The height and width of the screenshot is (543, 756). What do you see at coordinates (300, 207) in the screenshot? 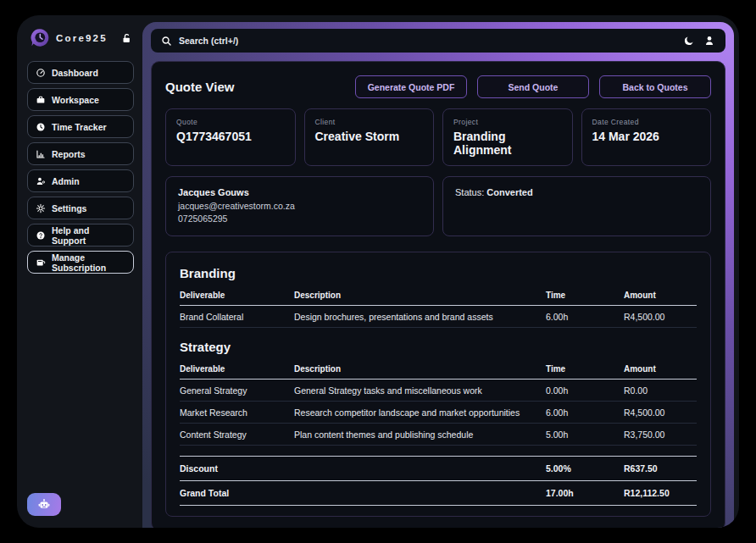
I see `contact-card: Jacques Gouws jacques@creativestorm.co.z…` at bounding box center [300, 207].